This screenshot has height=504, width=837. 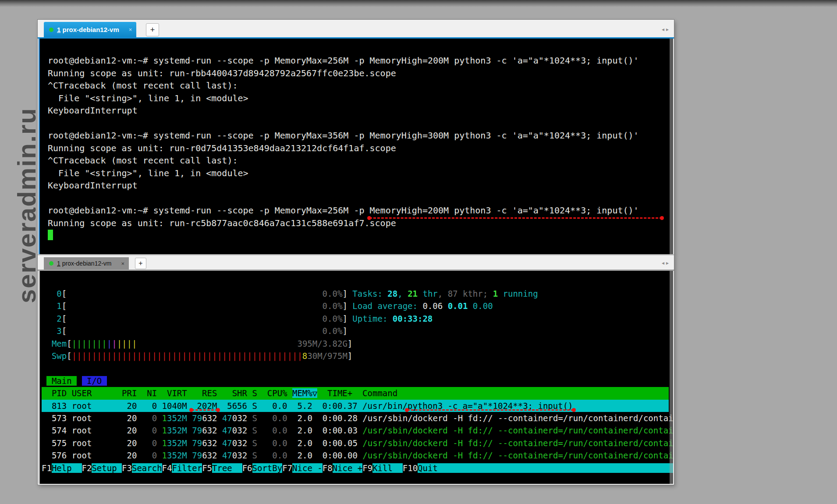 I want to click on text-segment: 1, so click(x=52, y=306).